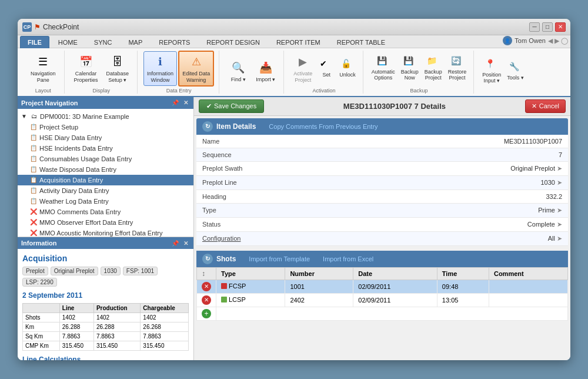  What do you see at coordinates (382, 238) in the screenshot?
I see `detail-row-configuration: Configuration All ➤` at bounding box center [382, 238].